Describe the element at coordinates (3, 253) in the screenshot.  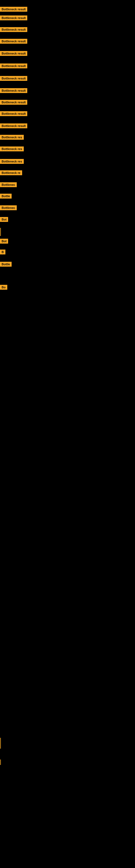
I see `bottleneck-badge-container: B` at that location.